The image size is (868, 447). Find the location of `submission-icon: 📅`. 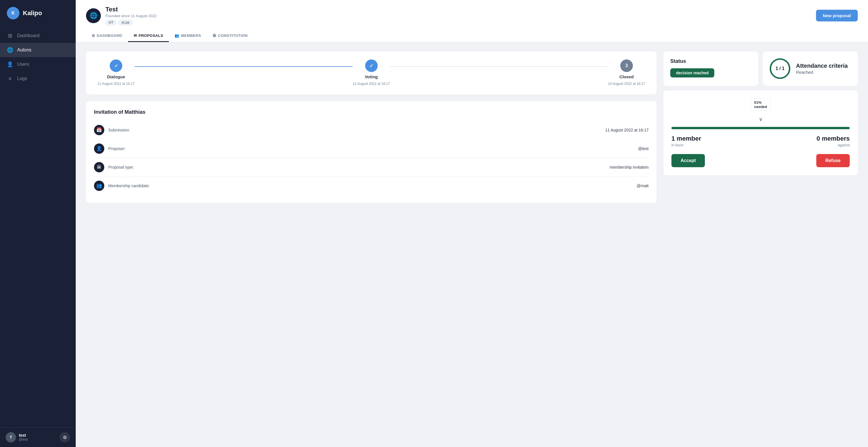

submission-icon: 📅 is located at coordinates (99, 130).